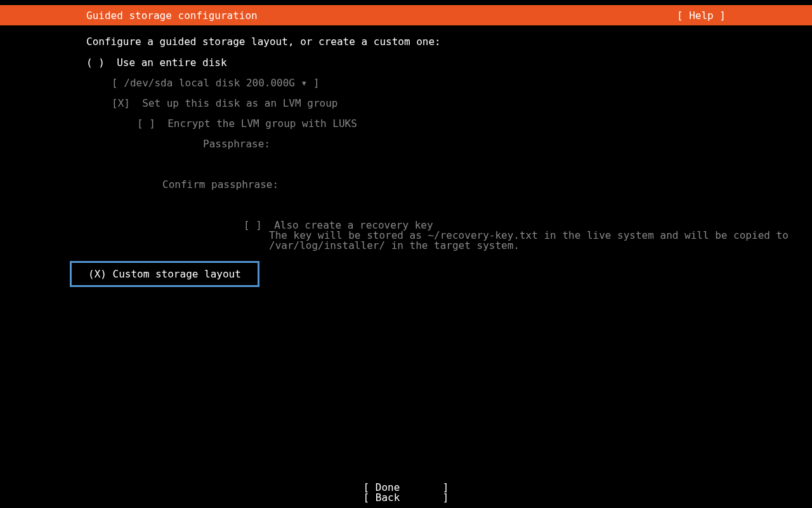 The image size is (812, 508). What do you see at coordinates (406, 15) in the screenshot?
I see `header-bar: Guided storage configuration [ Help ]` at bounding box center [406, 15].